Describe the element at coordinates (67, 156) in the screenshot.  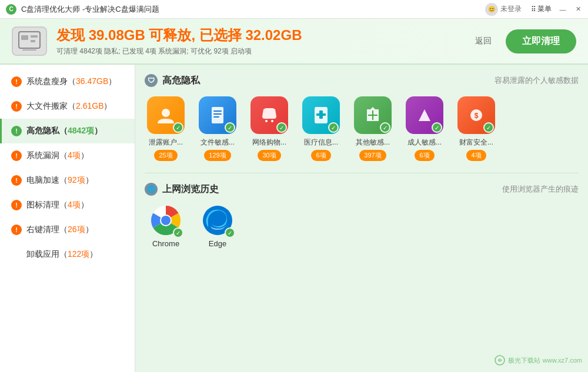
I see `sidebar-item-system-leak: ! 系统漏洞（4项）` at that location.